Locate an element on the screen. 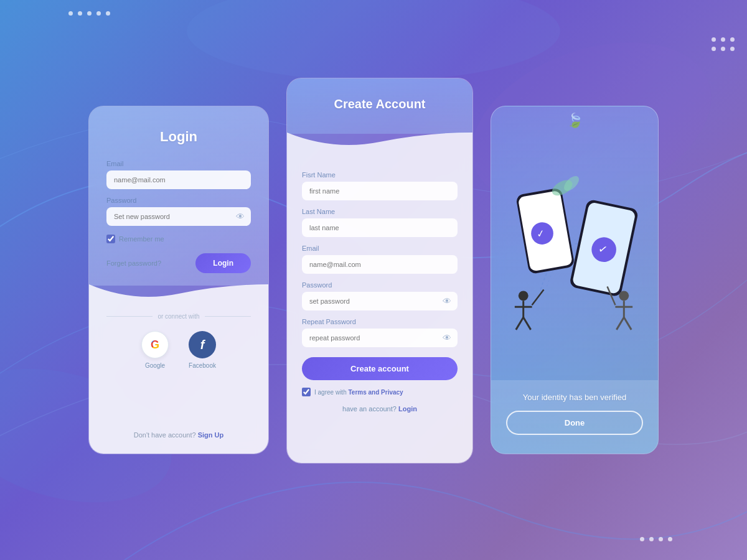 This screenshot has width=747, height=560. create-password-input is located at coordinates (380, 301).